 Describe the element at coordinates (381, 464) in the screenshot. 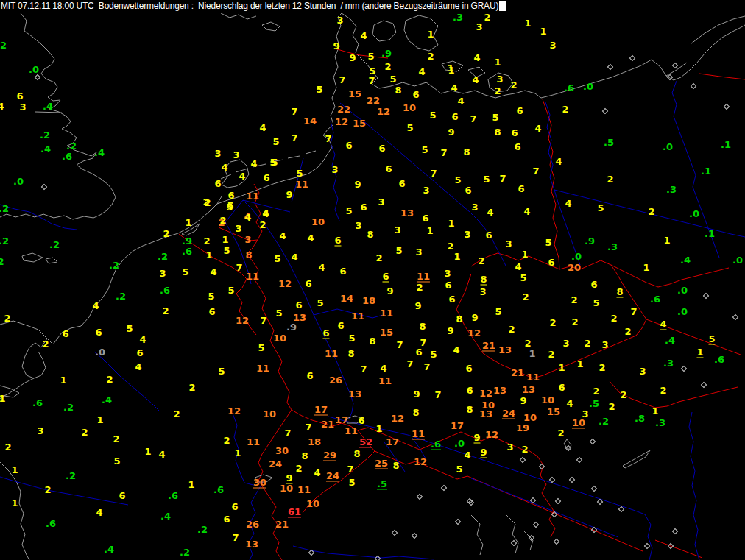

I see `station-value: 25` at that location.